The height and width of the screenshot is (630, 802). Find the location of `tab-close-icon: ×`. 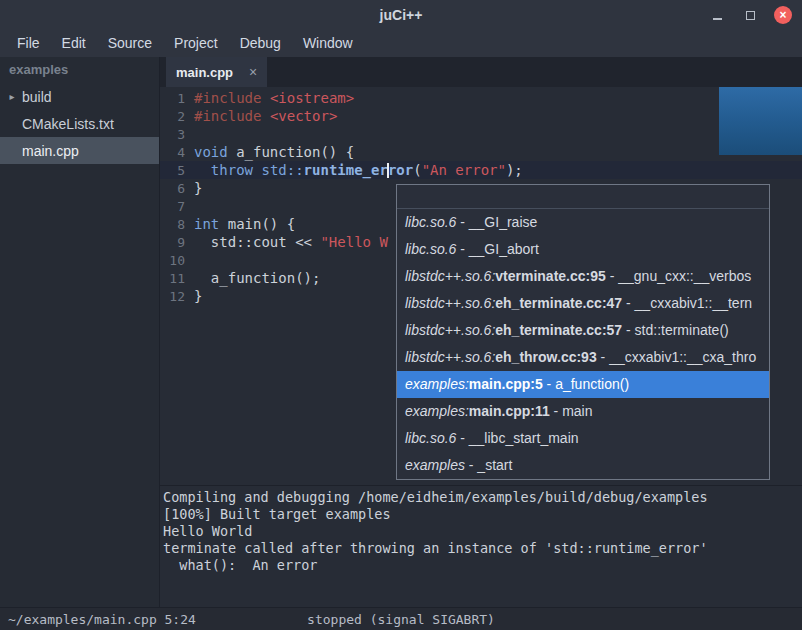

tab-close-icon: × is located at coordinates (253, 72).